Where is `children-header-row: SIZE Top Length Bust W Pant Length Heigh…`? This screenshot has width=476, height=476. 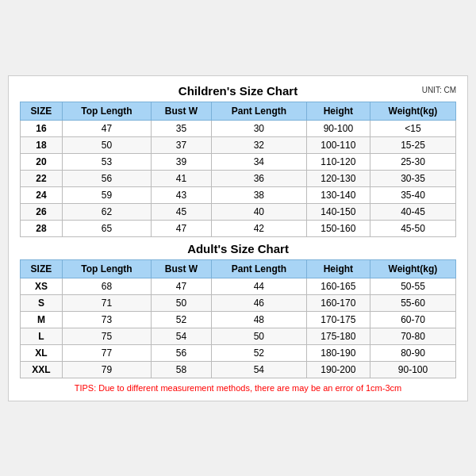 children-header-row: SIZE Top Length Bust W Pant Length Heigh… is located at coordinates (238, 111).